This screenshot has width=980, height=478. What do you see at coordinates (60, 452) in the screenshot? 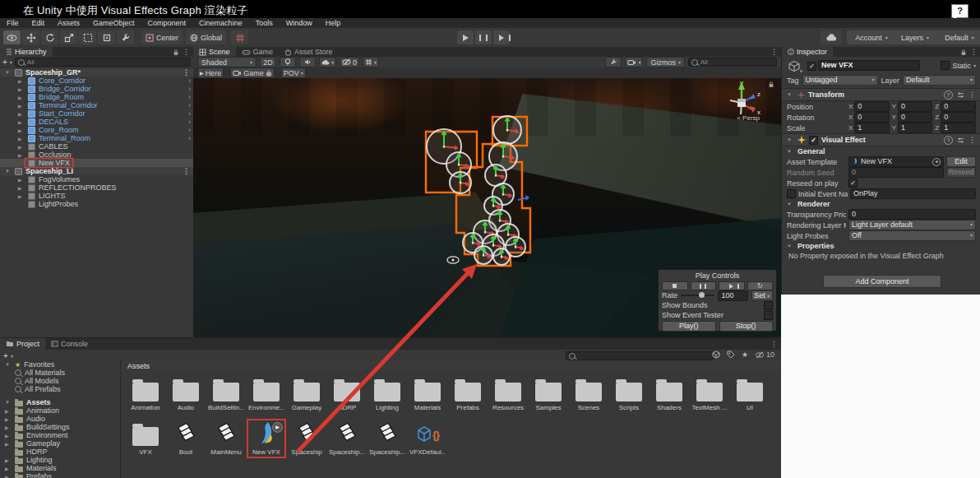
I see `project-tree-row: ★ HDRP` at bounding box center [60, 452].